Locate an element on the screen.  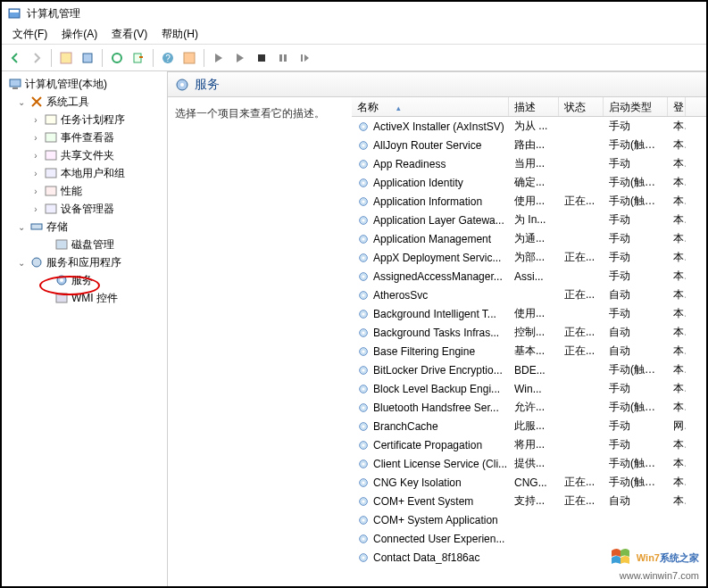
service-row: Application Information使用...正在...手动(触发..… is located at coordinates (529, 202).